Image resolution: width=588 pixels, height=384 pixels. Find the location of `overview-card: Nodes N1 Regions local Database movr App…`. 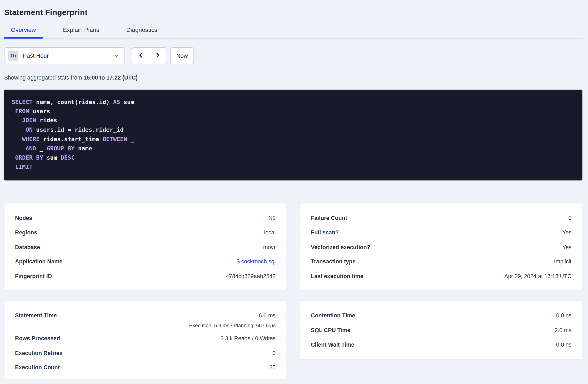

overview-card: Nodes N1 Regions local Database movr App… is located at coordinates (145, 247).